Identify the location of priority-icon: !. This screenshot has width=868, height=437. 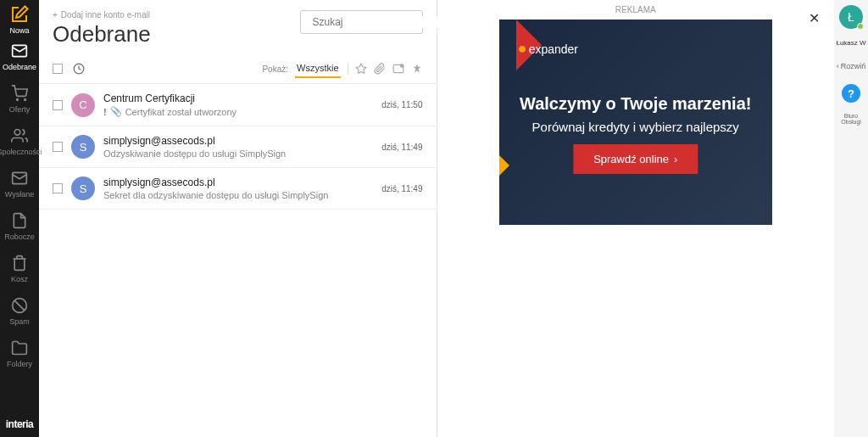
(105, 112).